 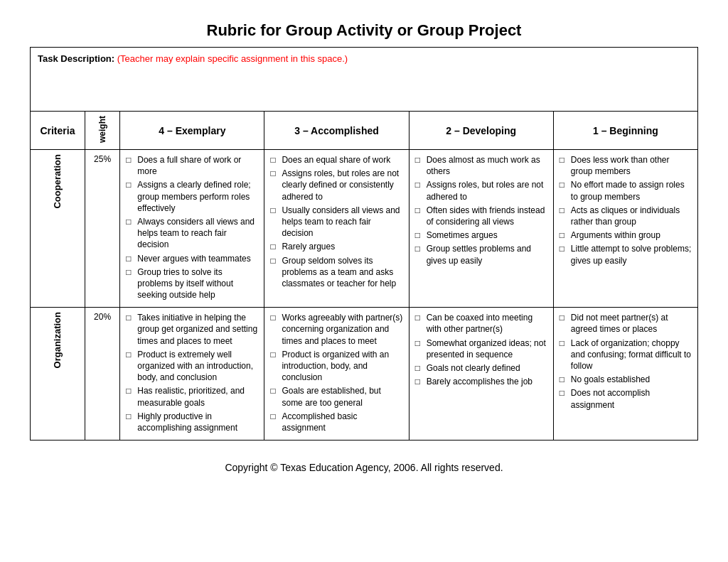 I want to click on check-list-0-col4: Does a full share of work or moreAssigns…, so click(x=192, y=227).